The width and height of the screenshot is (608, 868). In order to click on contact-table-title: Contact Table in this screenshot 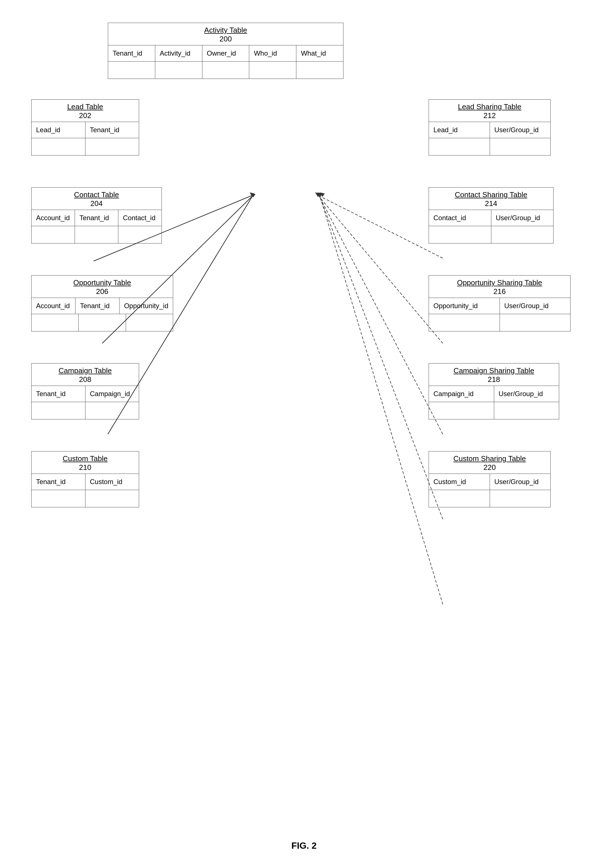, I will do `click(96, 195)`.